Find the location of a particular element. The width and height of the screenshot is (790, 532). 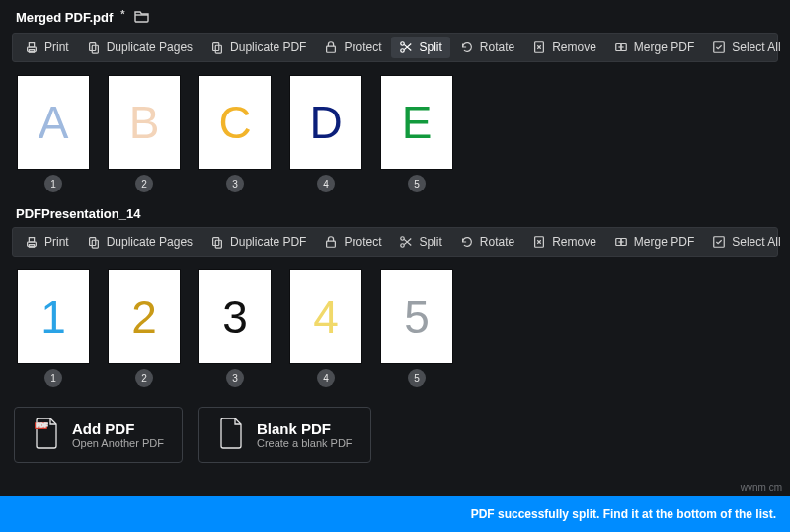

status-bar: PDF successfully split. Find it at the b… is located at coordinates (395, 514).